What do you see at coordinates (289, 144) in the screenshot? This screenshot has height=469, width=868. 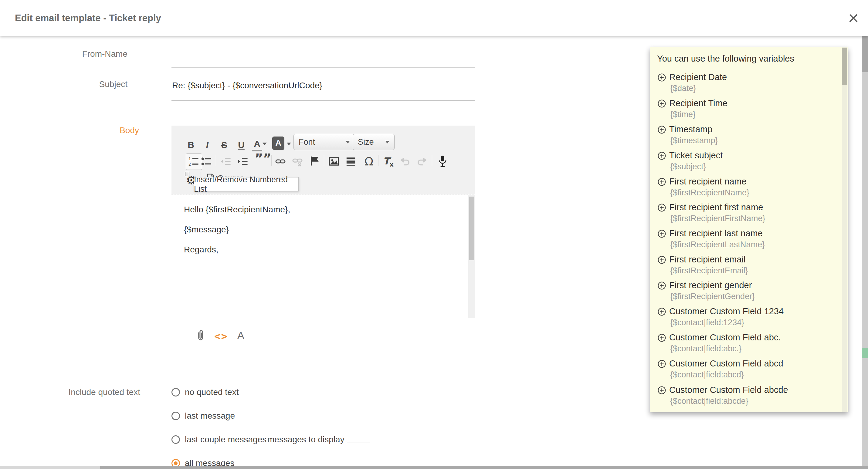 I see `background-color-caret-icon` at bounding box center [289, 144].